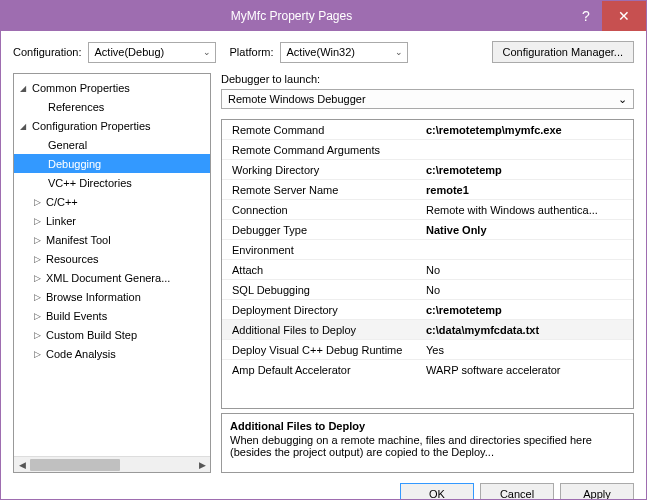  Describe the element at coordinates (322, 170) in the screenshot. I see `property-key: Working Directory` at that location.